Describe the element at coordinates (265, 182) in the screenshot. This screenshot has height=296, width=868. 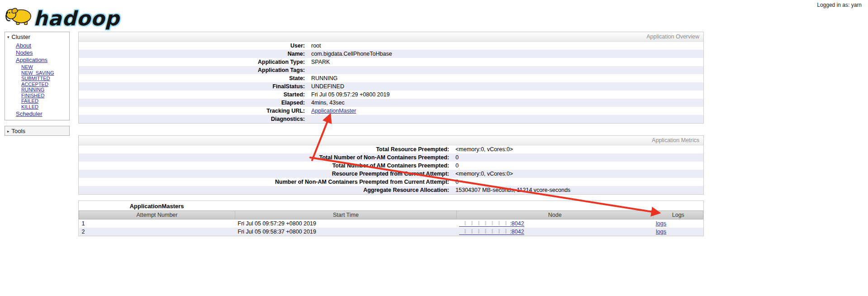
I see `row-label: Number of Non-AM Containers Preempted fr…` at that location.